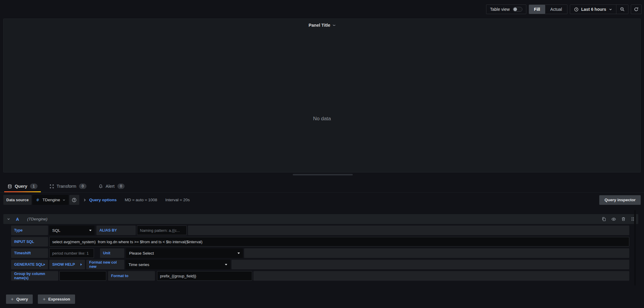  What do you see at coordinates (71, 253) in the screenshot?
I see `timeshift-input` at bounding box center [71, 253].